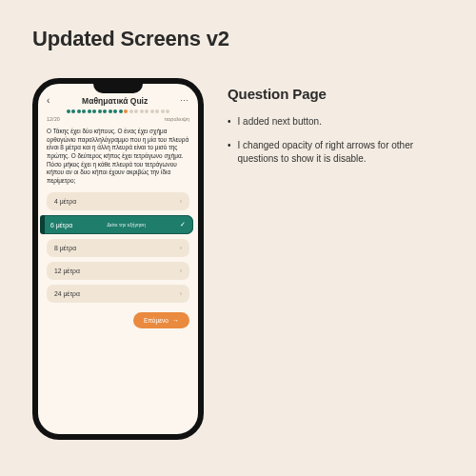  What do you see at coordinates (53, 119) in the screenshot?
I see `question-counter: 12/20` at bounding box center [53, 119].